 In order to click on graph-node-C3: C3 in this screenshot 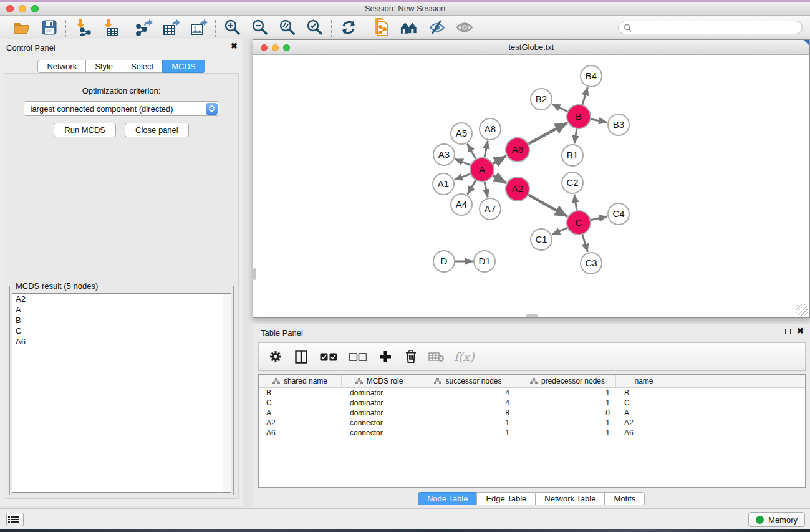, I will do `click(591, 263)`.